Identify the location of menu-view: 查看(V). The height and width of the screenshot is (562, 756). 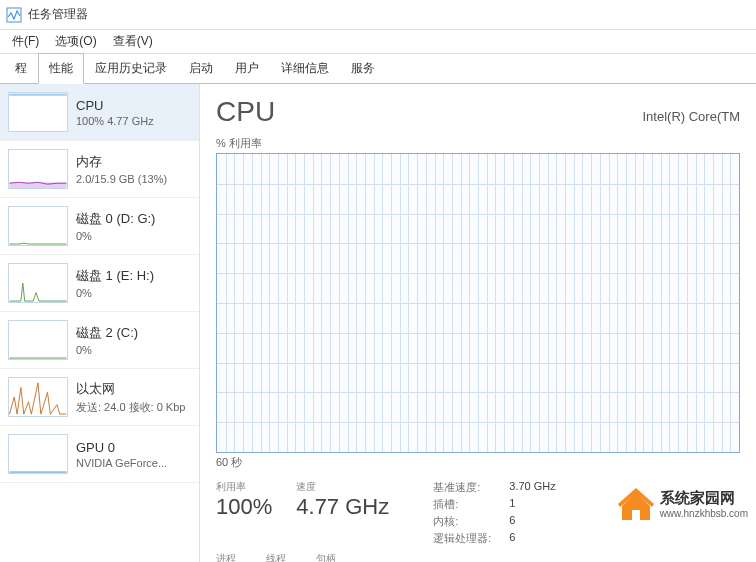
(133, 42).